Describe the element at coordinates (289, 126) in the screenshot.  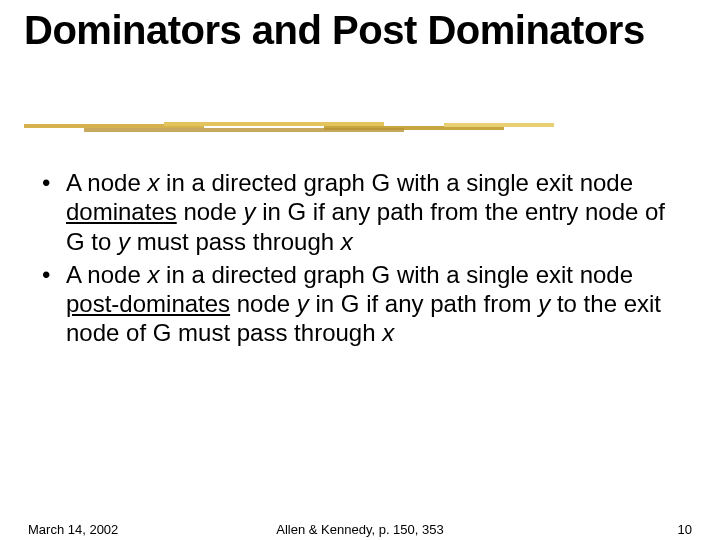
I see `title-underline-decor` at that location.